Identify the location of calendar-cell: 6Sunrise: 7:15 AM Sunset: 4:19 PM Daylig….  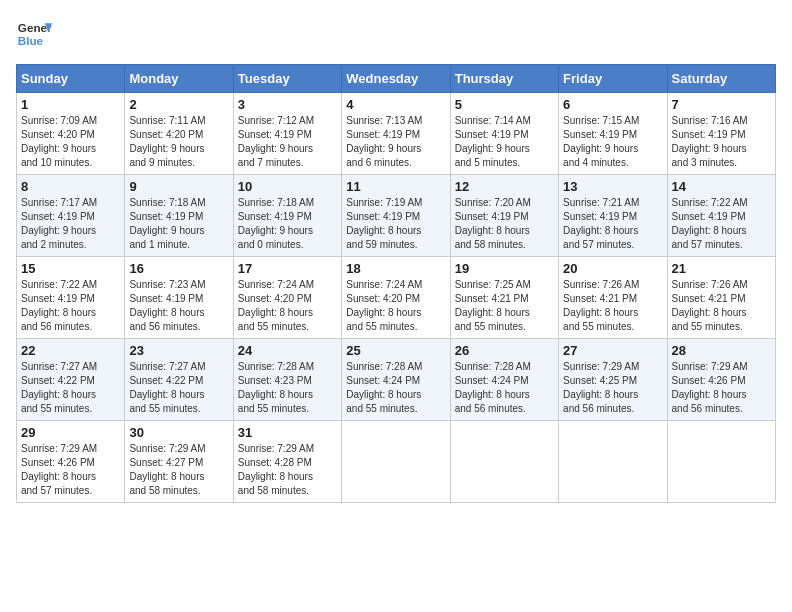
(613, 134).